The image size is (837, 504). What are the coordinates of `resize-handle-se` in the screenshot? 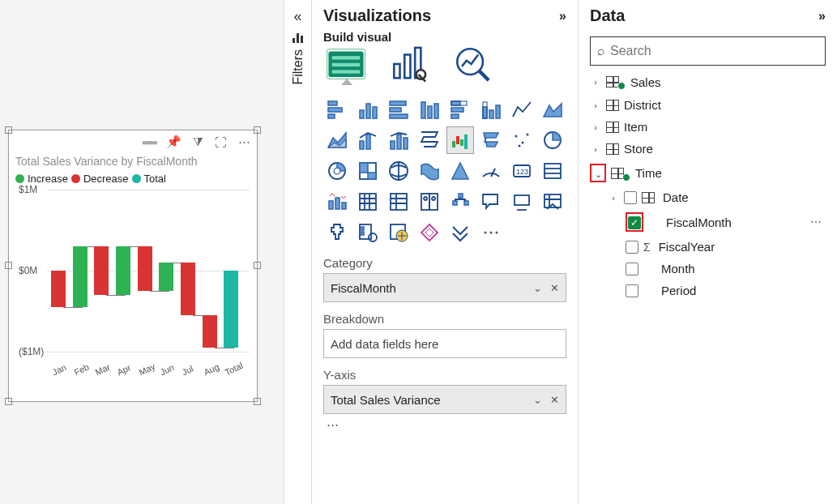 It's located at (258, 402).